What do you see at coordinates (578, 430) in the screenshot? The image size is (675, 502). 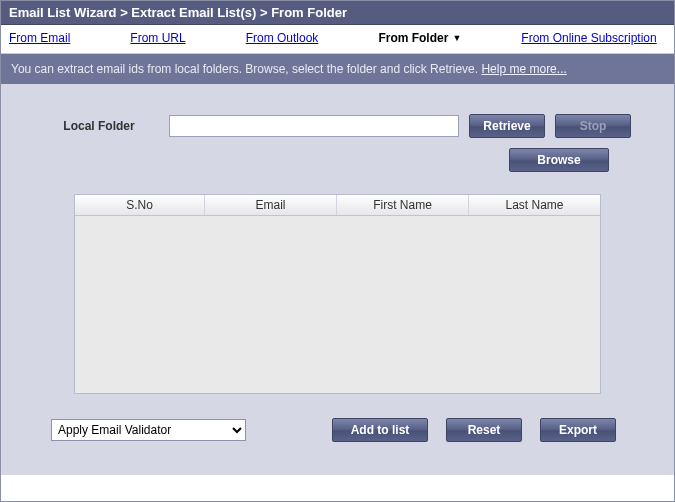 I see `export-button: Export` at bounding box center [578, 430].